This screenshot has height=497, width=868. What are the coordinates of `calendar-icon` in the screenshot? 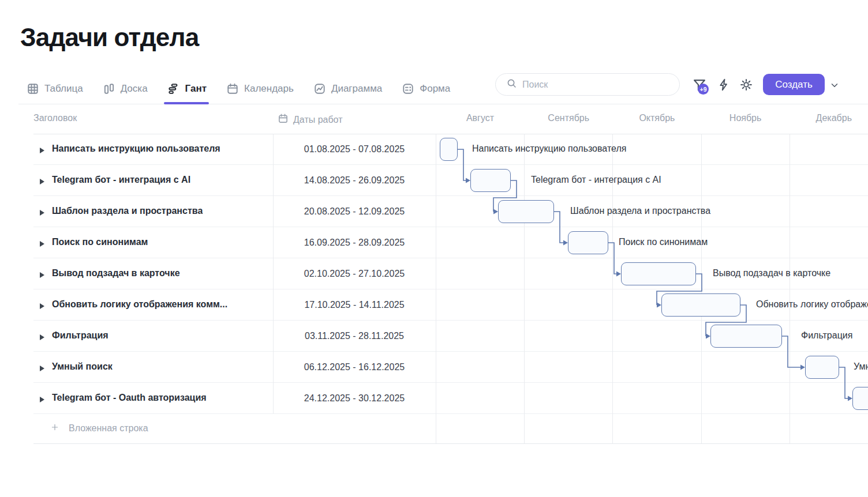 It's located at (233, 89).